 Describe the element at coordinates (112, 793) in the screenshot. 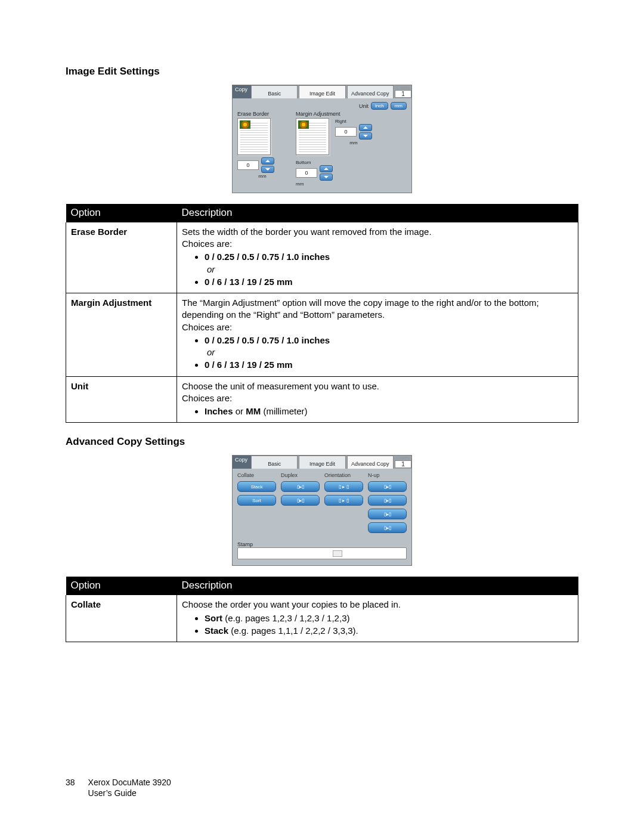

I see `footer-line-2: User’s Guide` at that location.